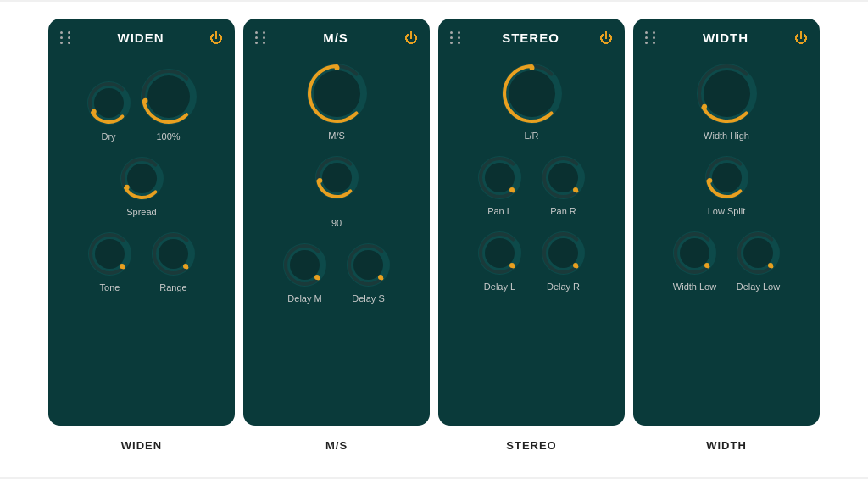 This screenshot has height=479, width=868. What do you see at coordinates (110, 287) in the screenshot?
I see `knob-label: Tone` at bounding box center [110, 287].